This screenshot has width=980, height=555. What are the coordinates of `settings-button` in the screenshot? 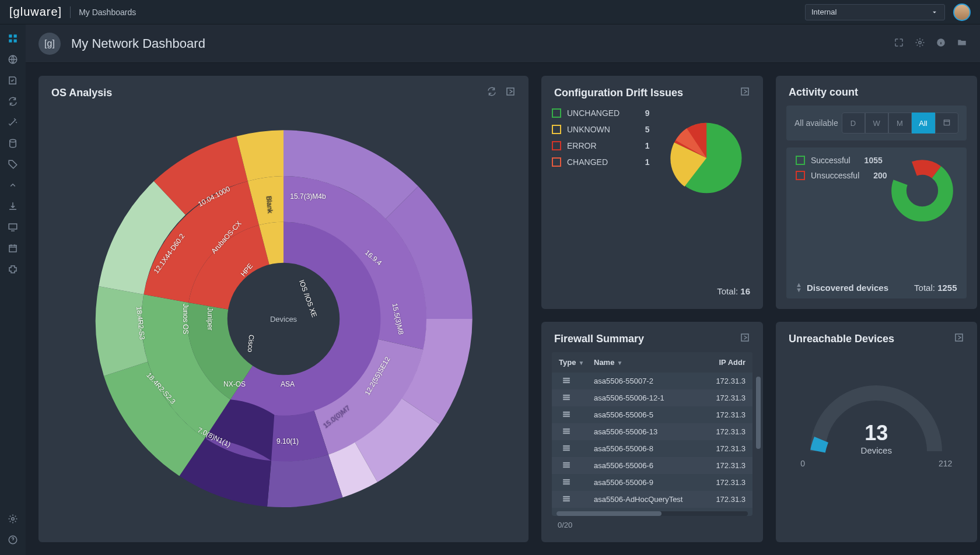 It's located at (920, 44).